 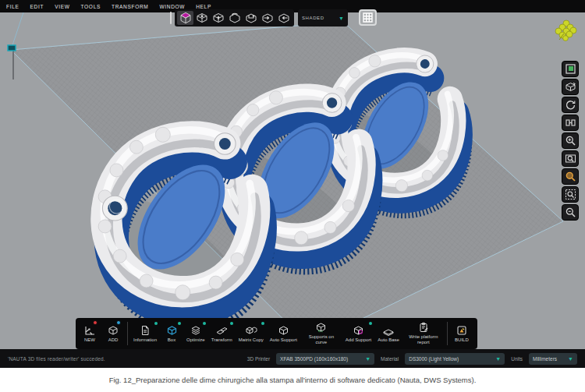 What do you see at coordinates (570, 140) in the screenshot?
I see `zoom-in-button` at bounding box center [570, 140].